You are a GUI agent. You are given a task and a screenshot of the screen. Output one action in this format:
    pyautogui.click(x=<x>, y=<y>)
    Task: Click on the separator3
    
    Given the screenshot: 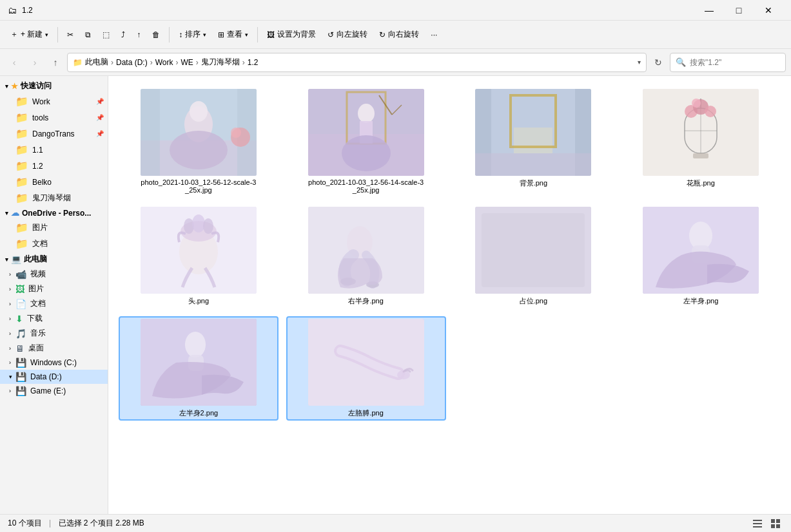 What is the action you would take?
    pyautogui.click(x=258, y=35)
    